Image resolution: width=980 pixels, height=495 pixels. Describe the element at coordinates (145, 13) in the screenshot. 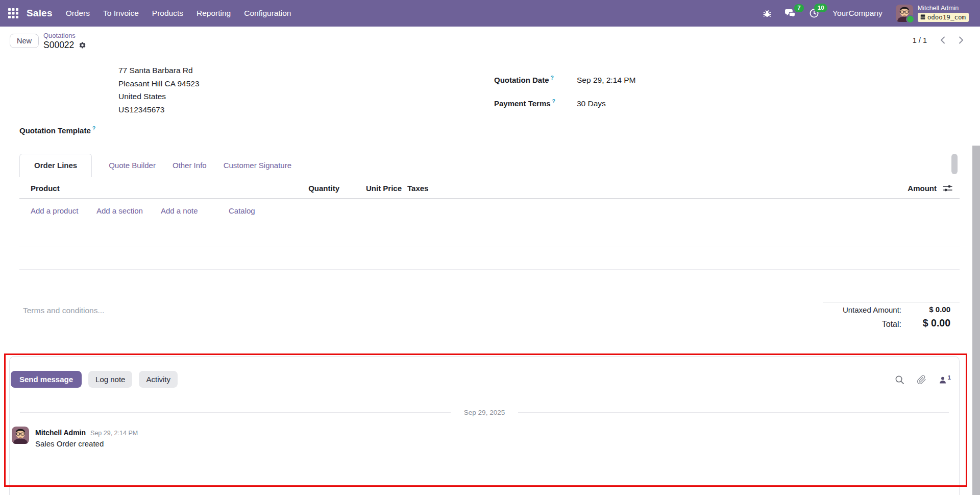

I see `navbar-left: Sales Orders To Invoice Products Reporti…` at that location.